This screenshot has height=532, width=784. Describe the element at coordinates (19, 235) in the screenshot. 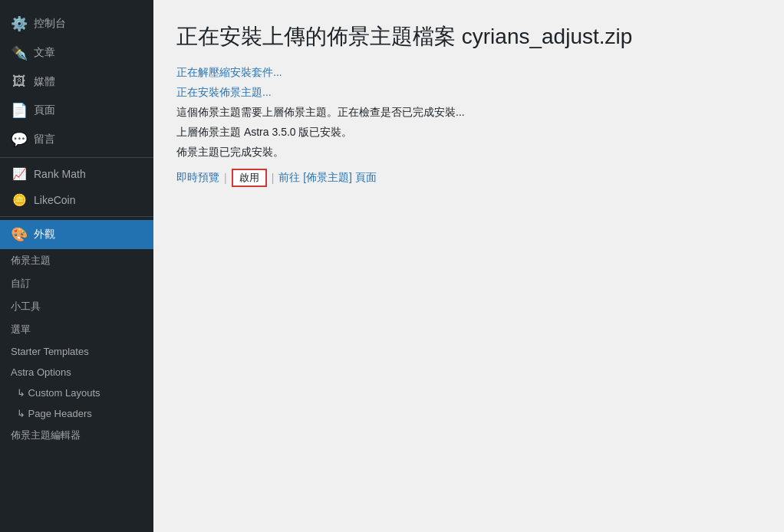

I see `appearance-icon: 🎨` at that location.